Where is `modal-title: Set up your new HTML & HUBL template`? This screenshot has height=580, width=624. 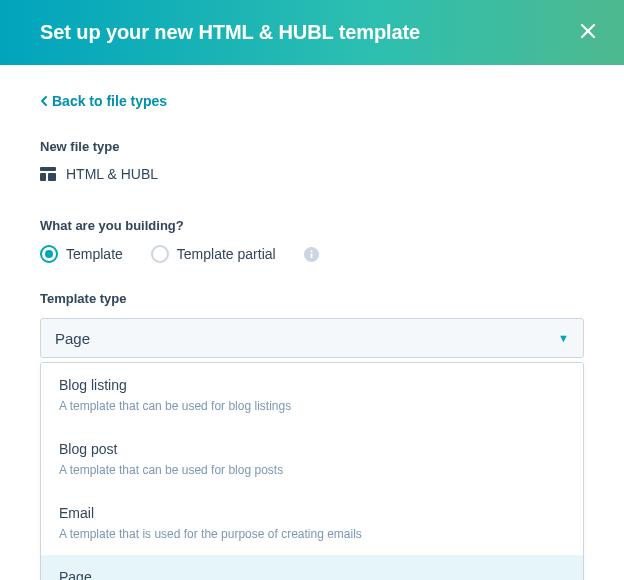
modal-title: Set up your new HTML & HUBL template is located at coordinates (230, 32).